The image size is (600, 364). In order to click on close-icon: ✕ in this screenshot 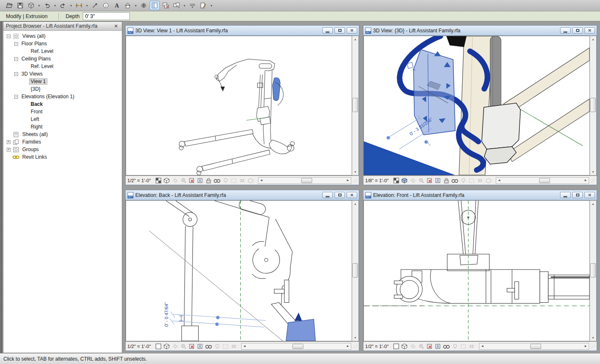, I will do `click(116, 26)`.